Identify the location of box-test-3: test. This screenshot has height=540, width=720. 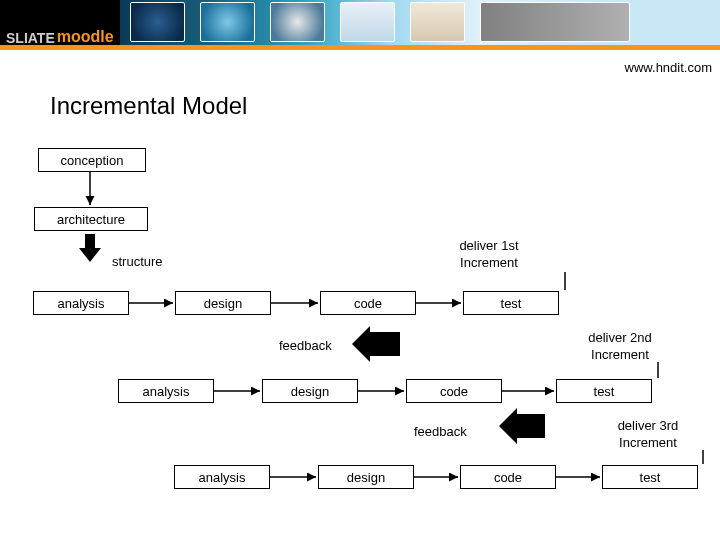
(650, 477).